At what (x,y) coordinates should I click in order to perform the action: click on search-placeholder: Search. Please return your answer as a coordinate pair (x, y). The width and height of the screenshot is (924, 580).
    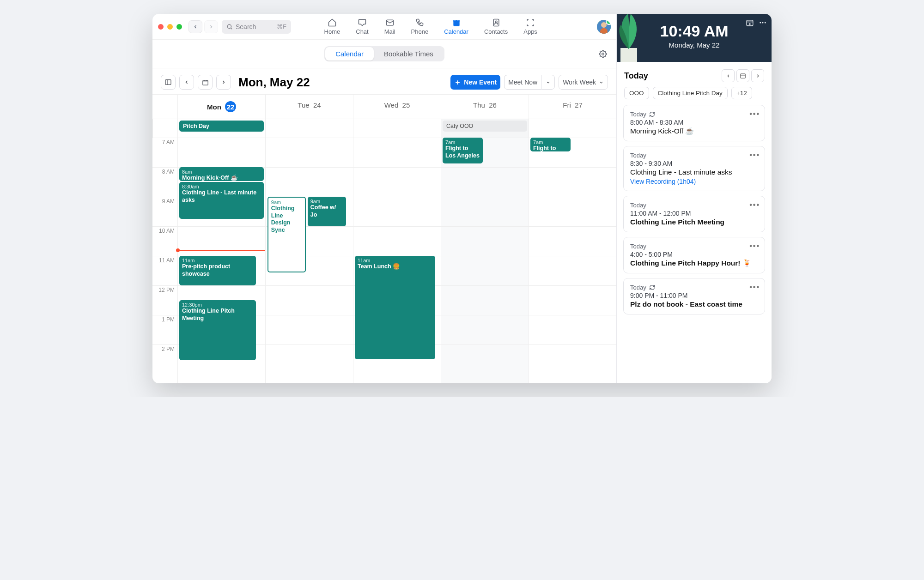
    Looking at the image, I should click on (246, 27).